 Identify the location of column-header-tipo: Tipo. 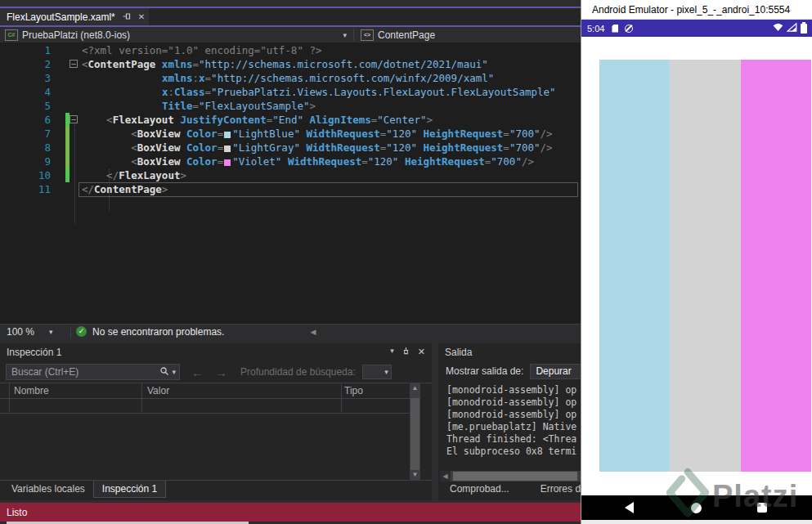
(353, 391).